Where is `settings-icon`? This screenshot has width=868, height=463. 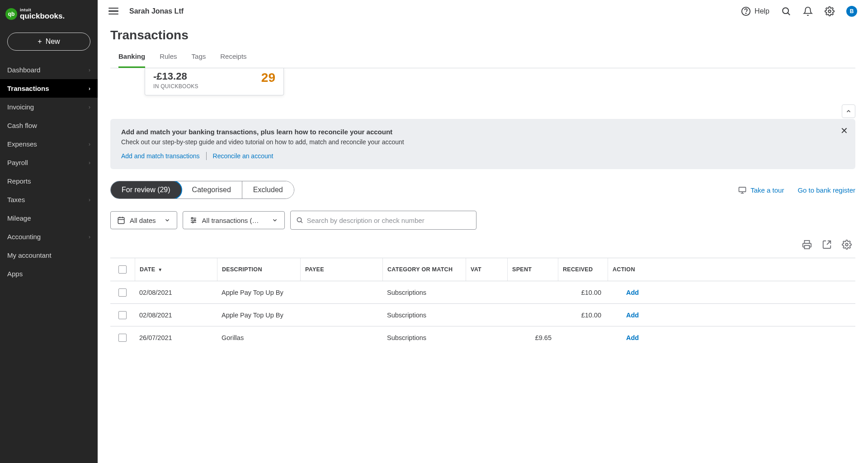
settings-icon is located at coordinates (830, 11).